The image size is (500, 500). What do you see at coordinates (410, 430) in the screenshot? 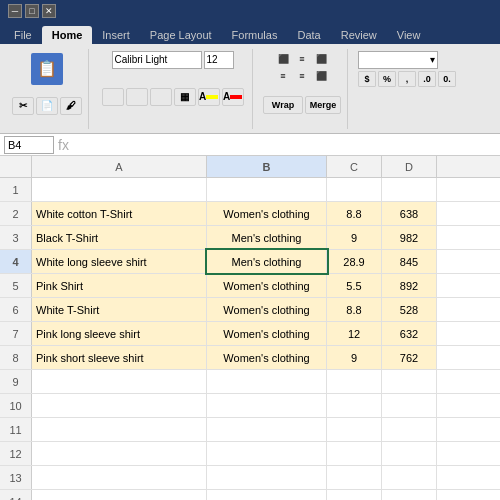
I see `cell-d11` at bounding box center [410, 430].